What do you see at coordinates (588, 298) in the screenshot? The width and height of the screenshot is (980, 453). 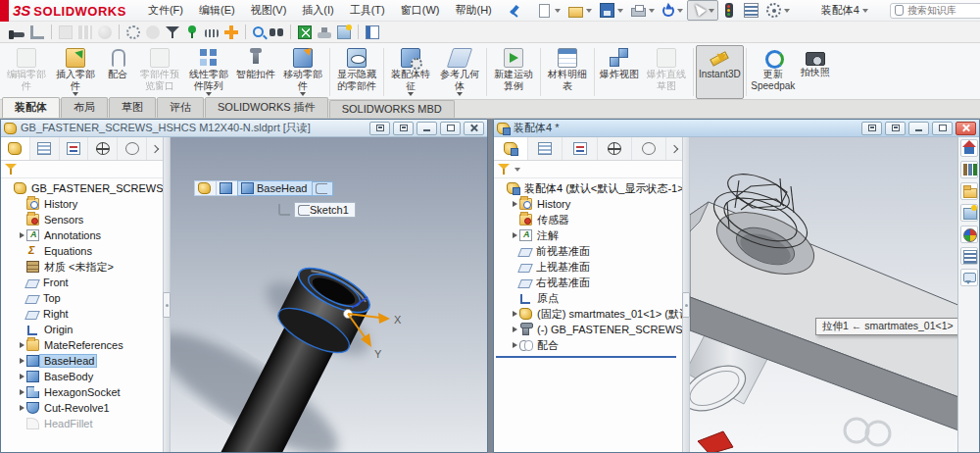 I see `tree-item: 原点` at bounding box center [588, 298].